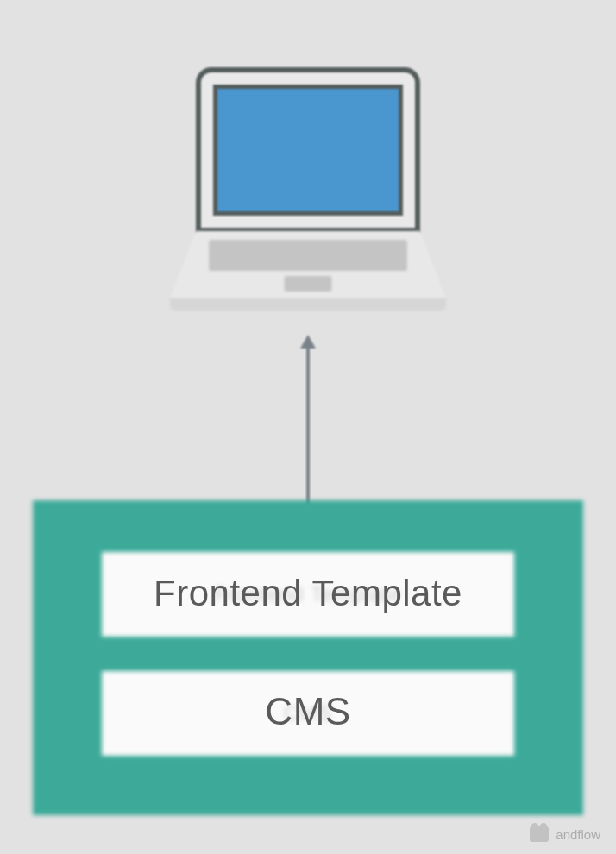  I want to click on laptop-keyboard, so click(308, 255).